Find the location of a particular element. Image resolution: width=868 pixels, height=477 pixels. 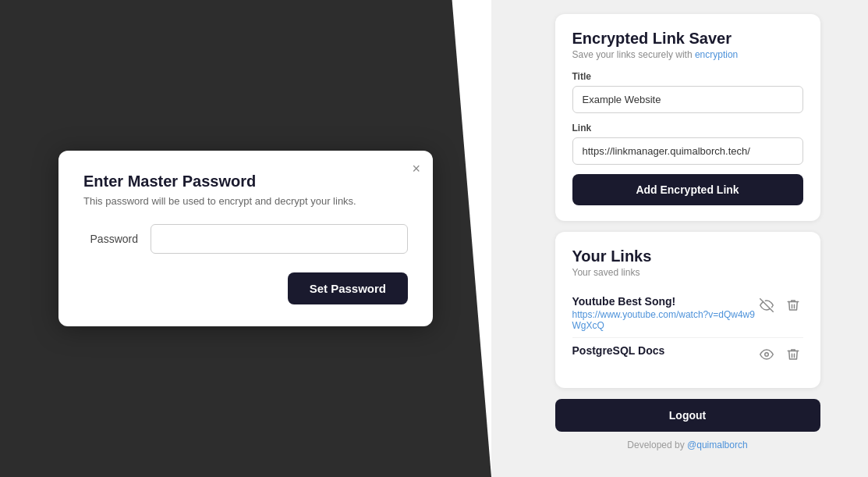

password-input is located at coordinates (279, 239).